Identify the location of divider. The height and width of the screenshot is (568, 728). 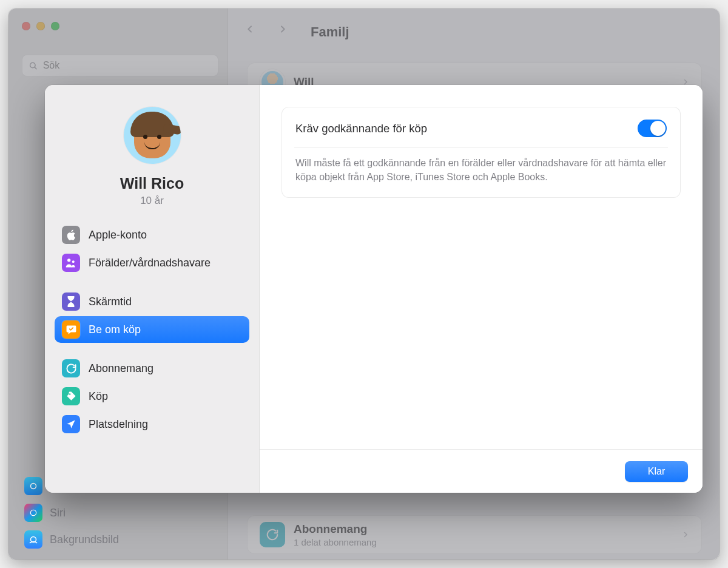
(481, 147).